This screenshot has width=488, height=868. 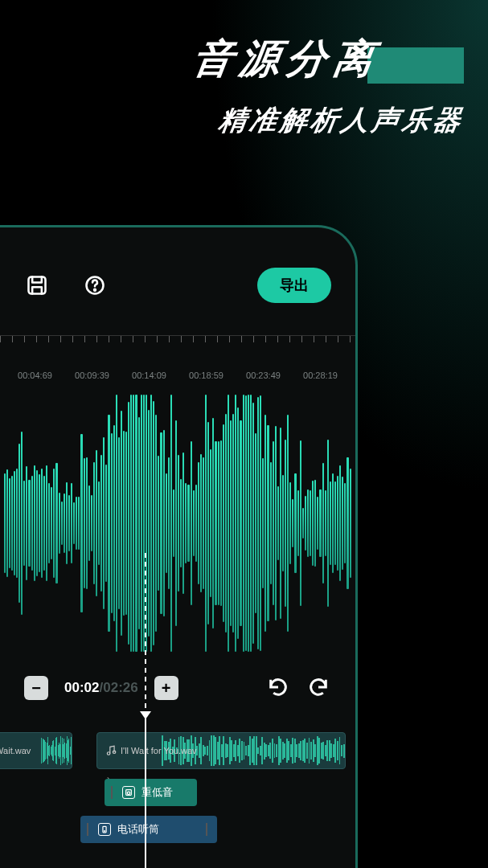 I want to click on promo-title: 音源分离, so click(x=286, y=59).